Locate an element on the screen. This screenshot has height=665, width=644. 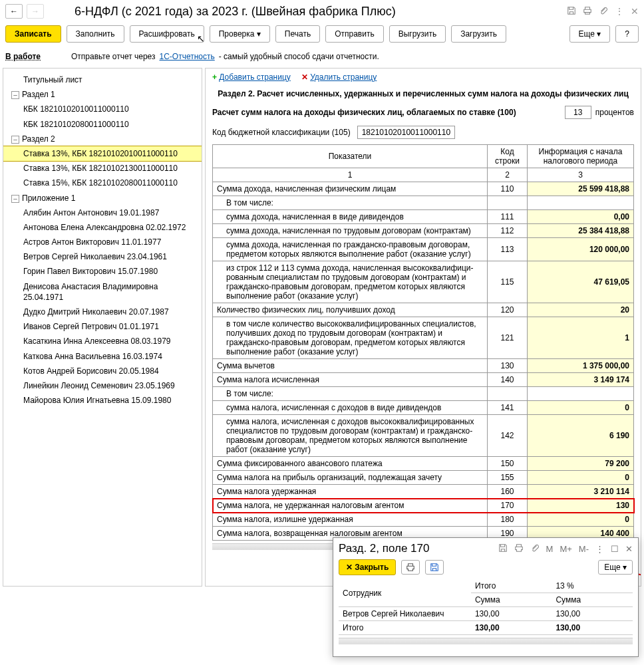
table-row: Сумма налога, излишне удержанная1800 is located at coordinates (423, 520).